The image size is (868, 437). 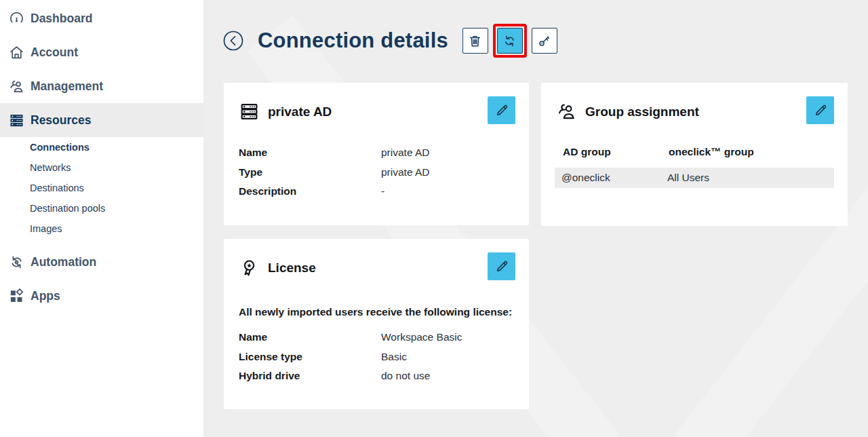 I want to click on sidebar-subitem-images: Images, so click(x=102, y=229).